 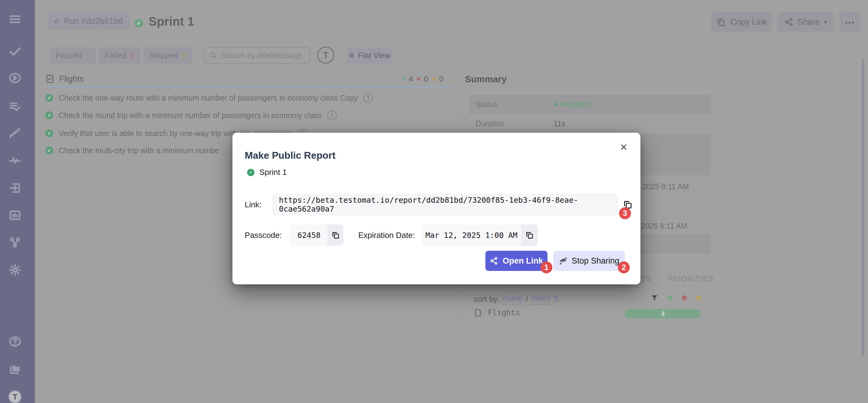 What do you see at coordinates (439, 205) in the screenshot?
I see `link-row: Link: https://beta.testomat.io/report/dd…` at bounding box center [439, 205].